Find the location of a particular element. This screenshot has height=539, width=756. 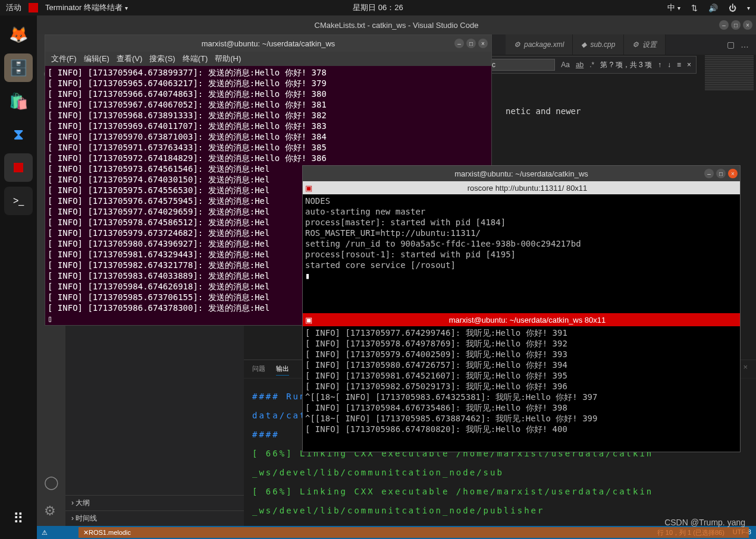

settings-gear-icon: ⚙ is located at coordinates (51, 511).